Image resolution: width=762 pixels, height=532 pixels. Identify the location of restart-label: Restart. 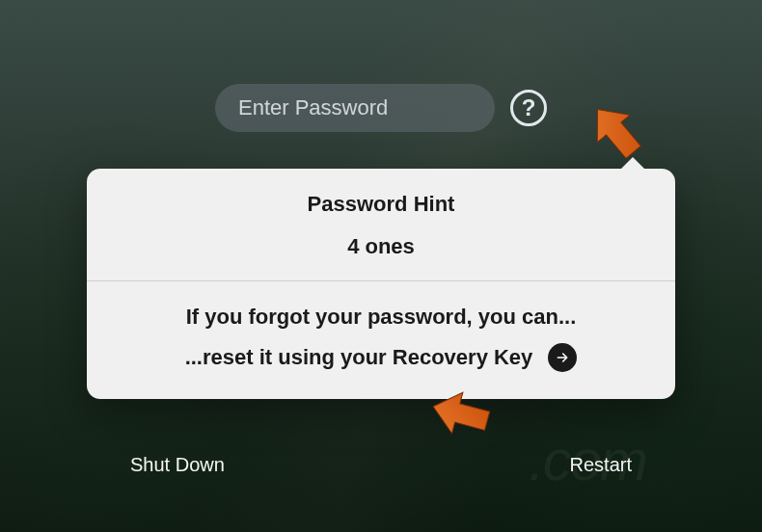
(601, 465).